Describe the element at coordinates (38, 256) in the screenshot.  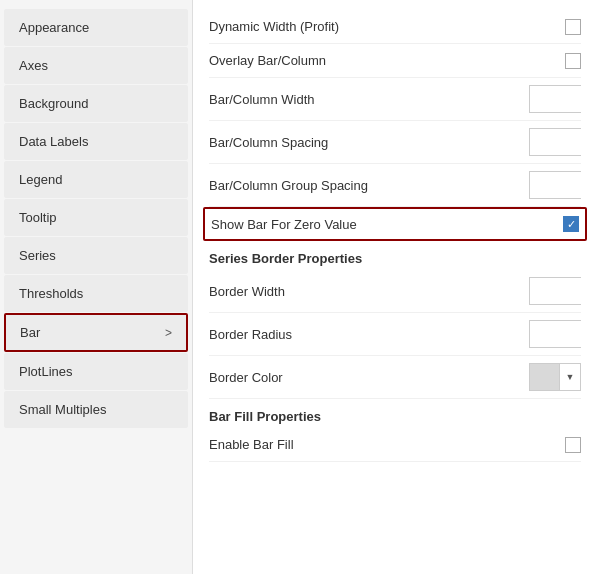
I see `sidebar-item-label-series: Series` at that location.